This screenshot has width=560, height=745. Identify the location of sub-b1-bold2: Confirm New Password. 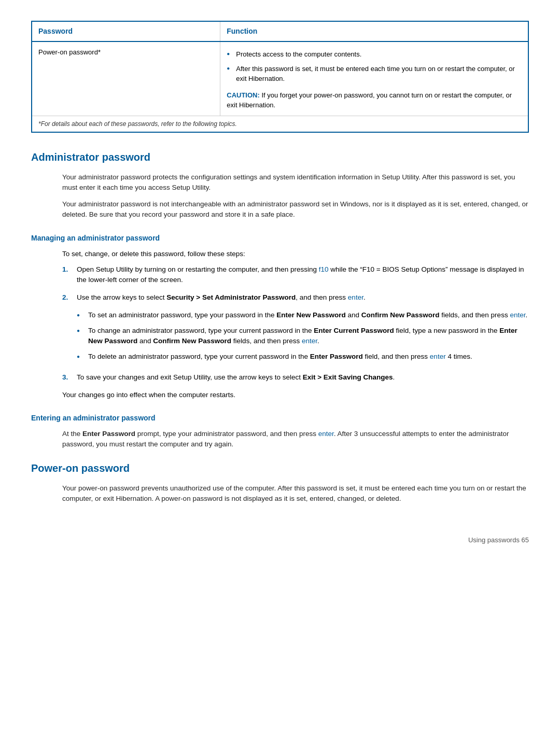
(400, 315).